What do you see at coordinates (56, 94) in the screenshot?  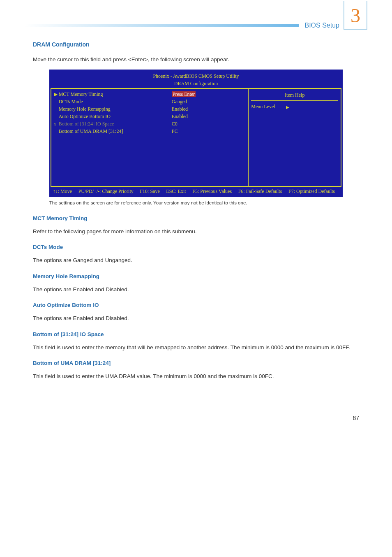 I see `submenu-arrow-icon: ▶` at bounding box center [56, 94].